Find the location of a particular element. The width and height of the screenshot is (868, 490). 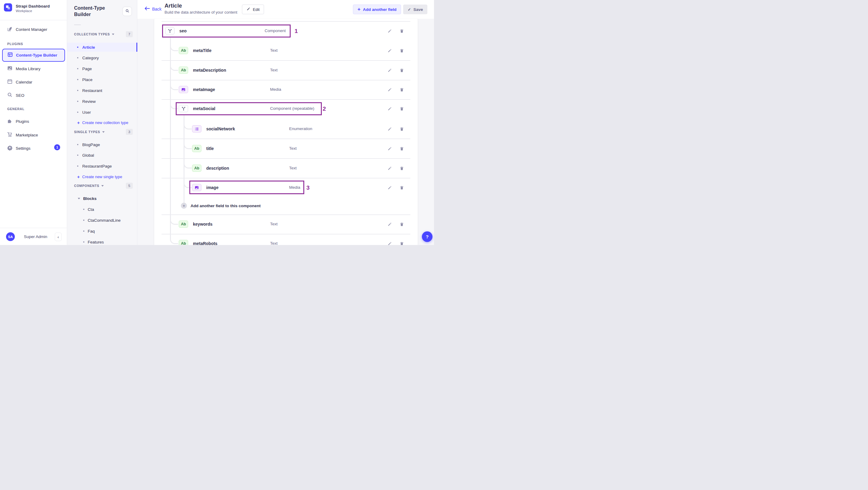

component-group-blocks: Blocks is located at coordinates (87, 198).